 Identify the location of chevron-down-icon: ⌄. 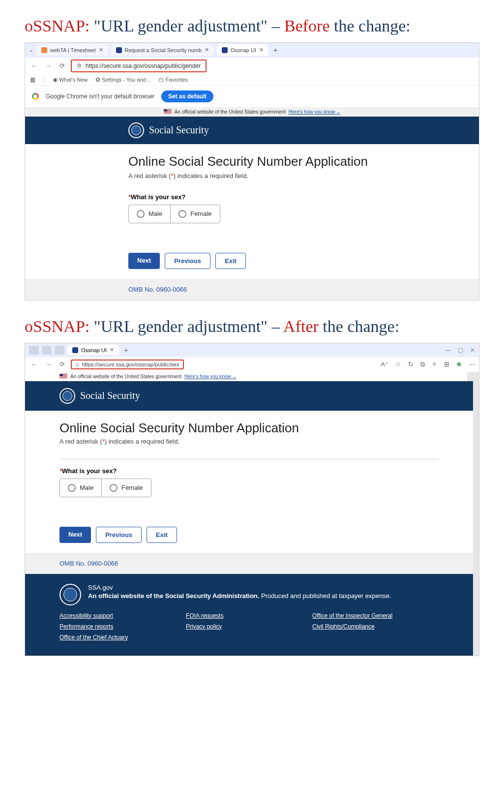
(31, 50).